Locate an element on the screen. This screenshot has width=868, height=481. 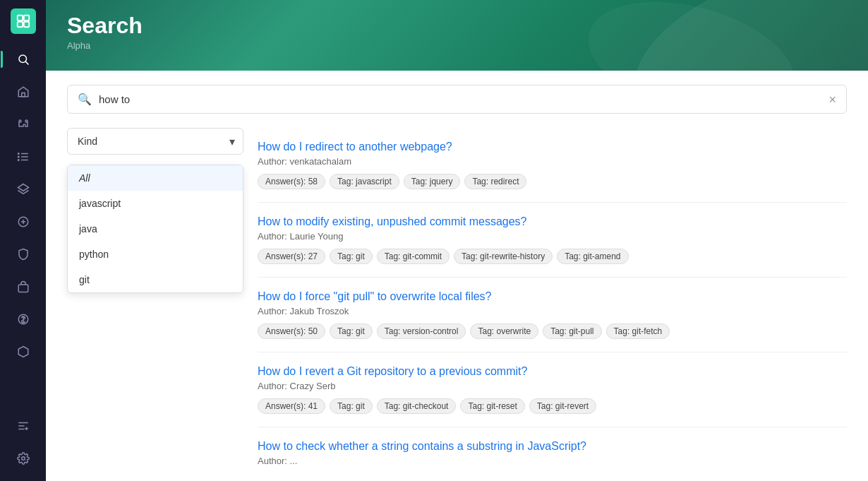
sidebar-item-hexagon is located at coordinates (23, 352).